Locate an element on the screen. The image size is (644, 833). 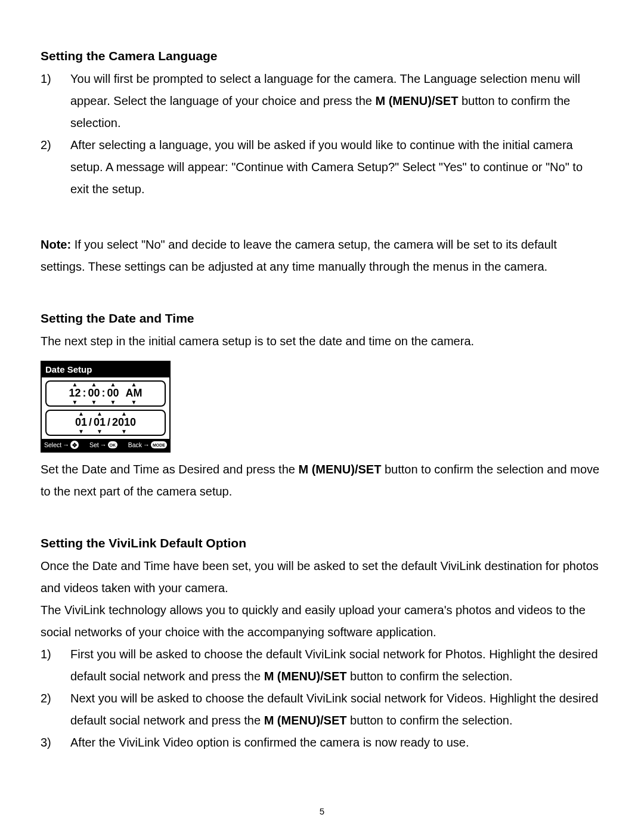
datetime-intro: The next step in the initial camera setu… is located at coordinates (322, 341).